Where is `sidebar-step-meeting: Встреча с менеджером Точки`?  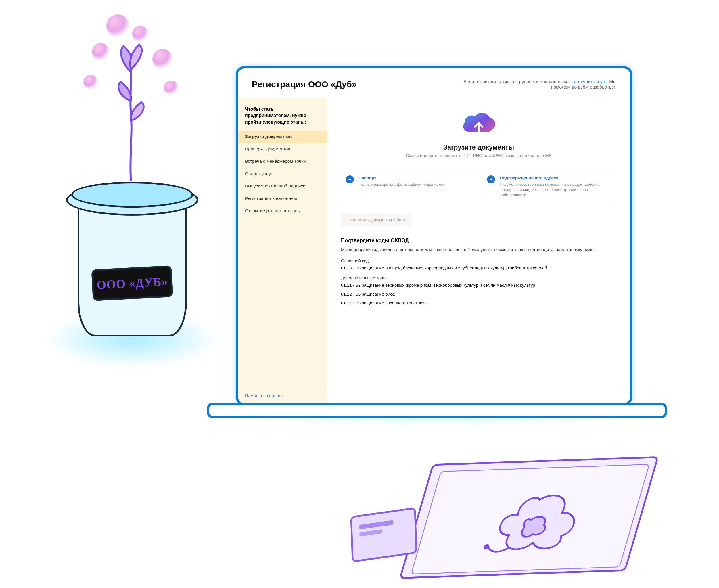
sidebar-step-meeting: Встреча с менеджером Точки is located at coordinates (282, 161).